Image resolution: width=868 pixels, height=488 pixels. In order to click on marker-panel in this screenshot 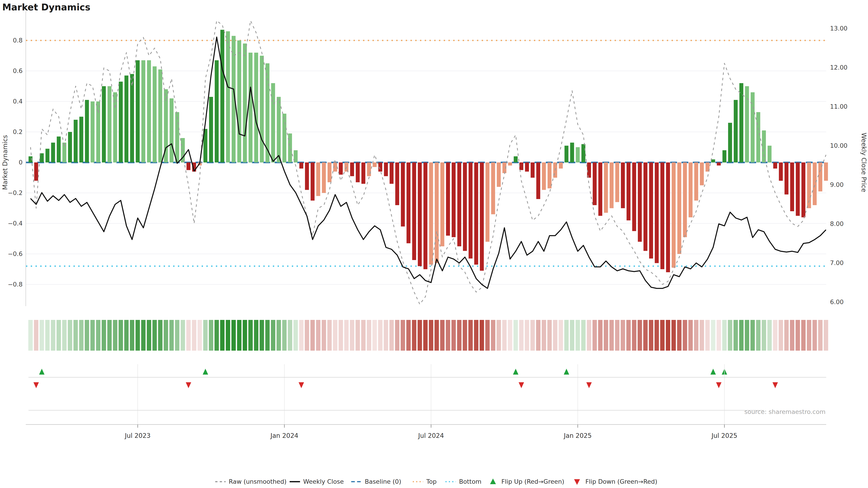, I will do `click(426, 394)`.